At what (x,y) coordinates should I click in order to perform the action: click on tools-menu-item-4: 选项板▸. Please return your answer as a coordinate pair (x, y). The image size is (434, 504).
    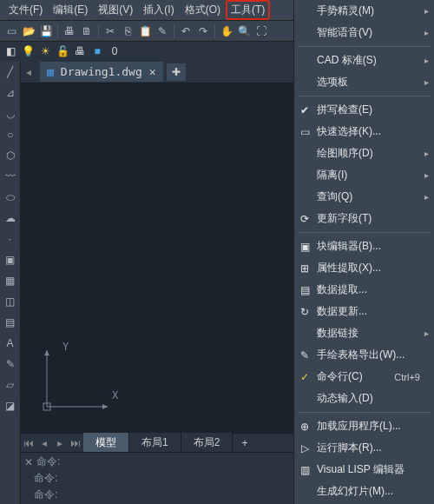
    Looking at the image, I should click on (365, 82).